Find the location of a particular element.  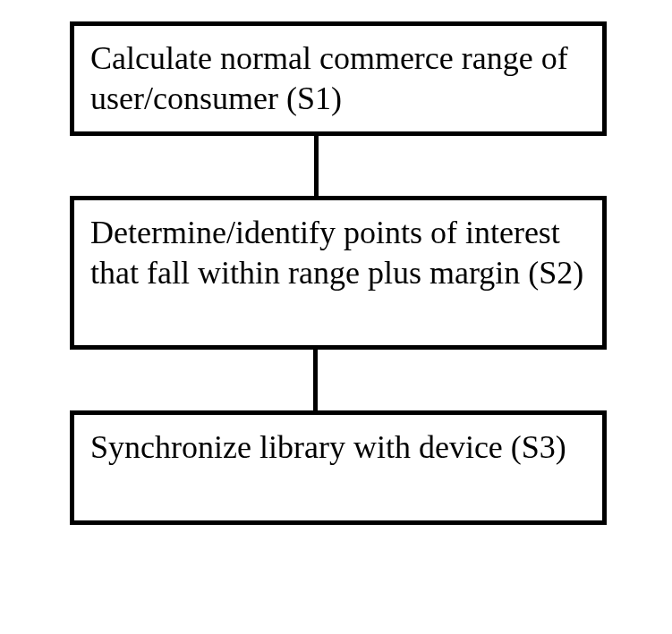

connector-s1-s2 is located at coordinates (317, 166).